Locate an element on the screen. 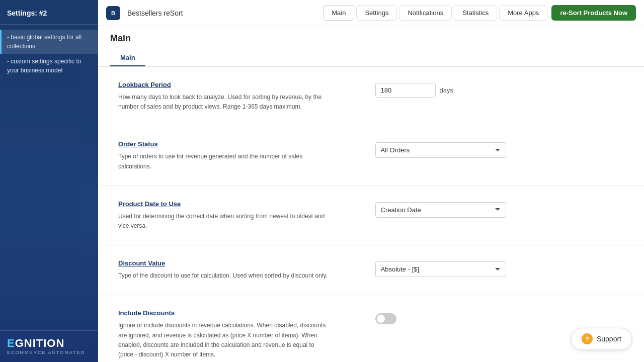  settings-desc-include-discounts: Ignore or include discounts in revenue c… is located at coordinates (224, 340).